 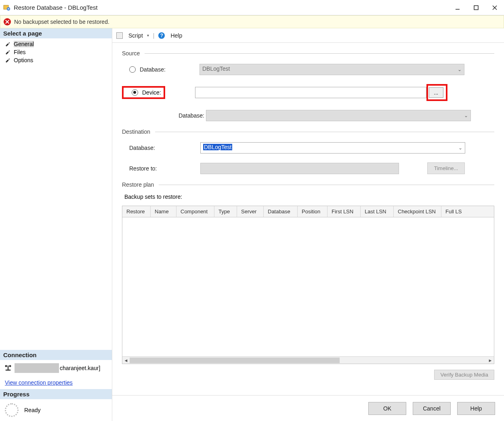 What do you see at coordinates (56, 33) in the screenshot?
I see `select-page-heading: Select a page` at bounding box center [56, 33].